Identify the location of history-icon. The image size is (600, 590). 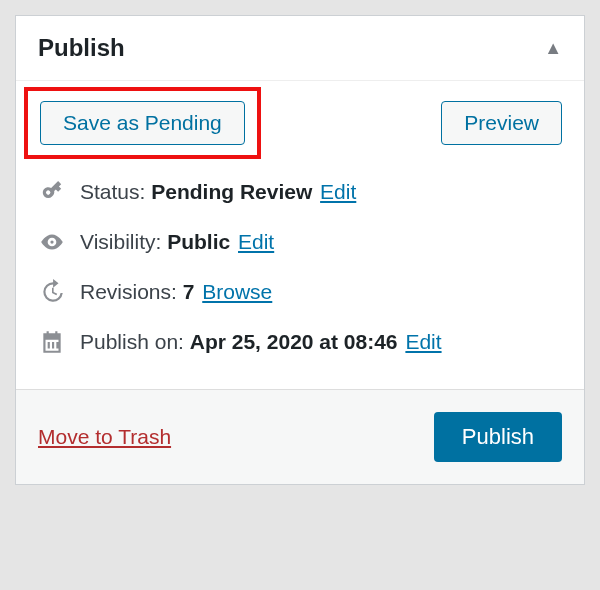
(52, 292).